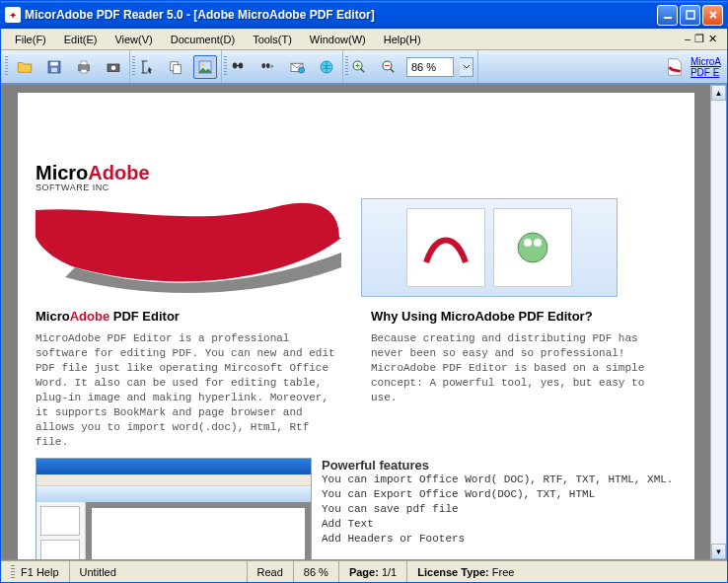 Image resolution: width=728 pixels, height=583 pixels. Describe the element at coordinates (272, 39) in the screenshot. I see `menu-tools: Tools(T)` at that location.